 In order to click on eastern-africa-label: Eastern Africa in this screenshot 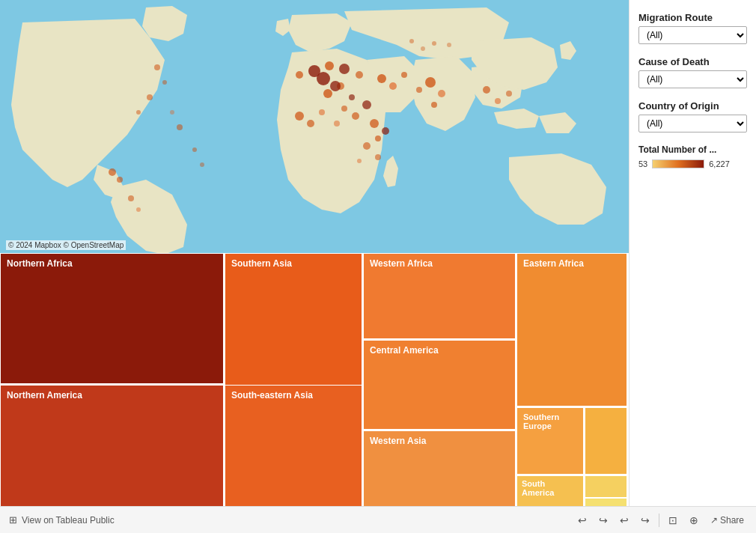, I will do `click(554, 264)`.